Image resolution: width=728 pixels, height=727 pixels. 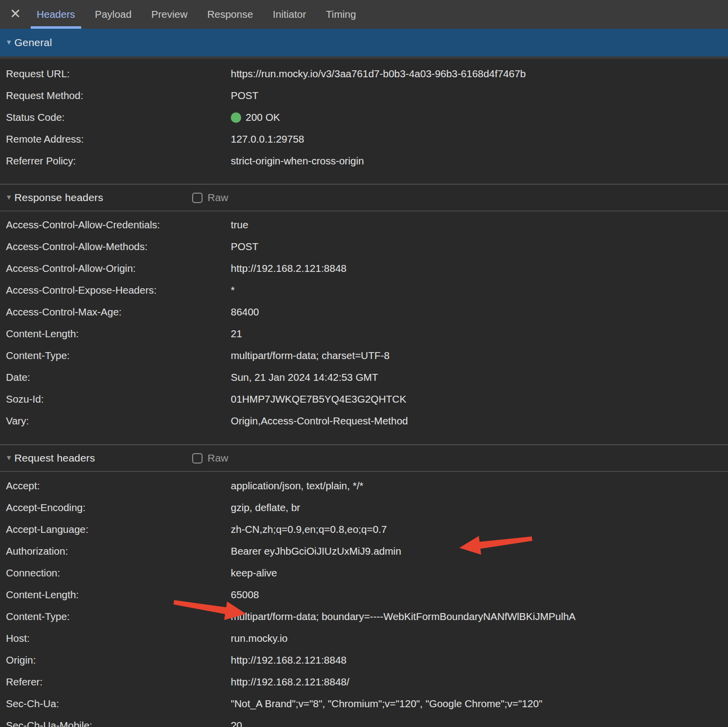 What do you see at coordinates (115, 638) in the screenshot?
I see `header-name: Host:` at bounding box center [115, 638].